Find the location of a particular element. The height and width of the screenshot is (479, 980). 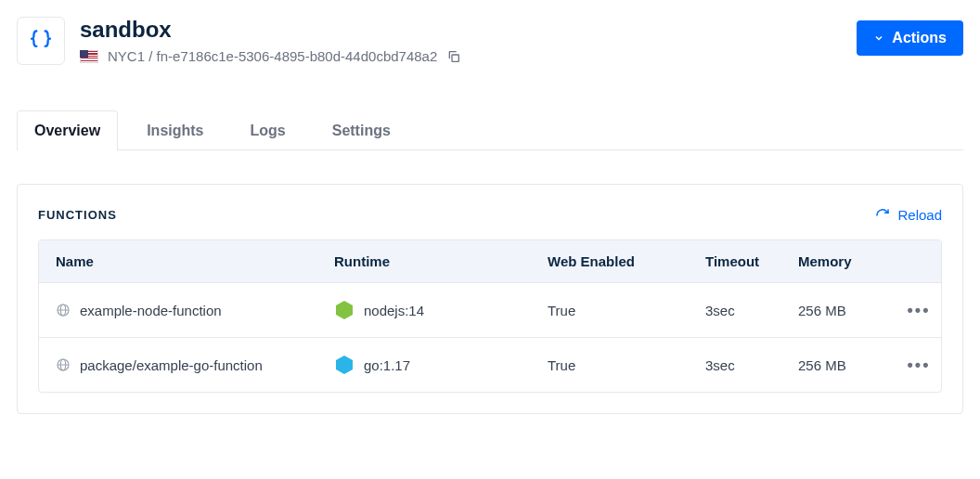

tab-insights: Insights is located at coordinates (174, 130).